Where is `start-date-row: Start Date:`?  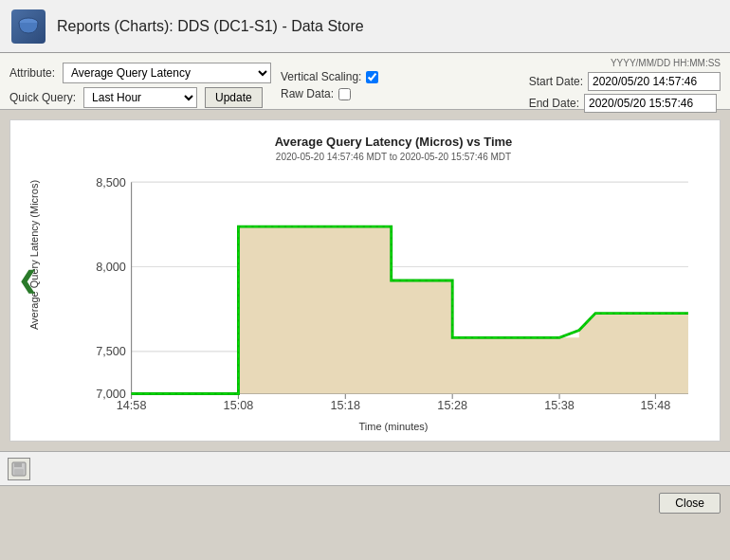 start-date-row: Start Date: is located at coordinates (625, 81).